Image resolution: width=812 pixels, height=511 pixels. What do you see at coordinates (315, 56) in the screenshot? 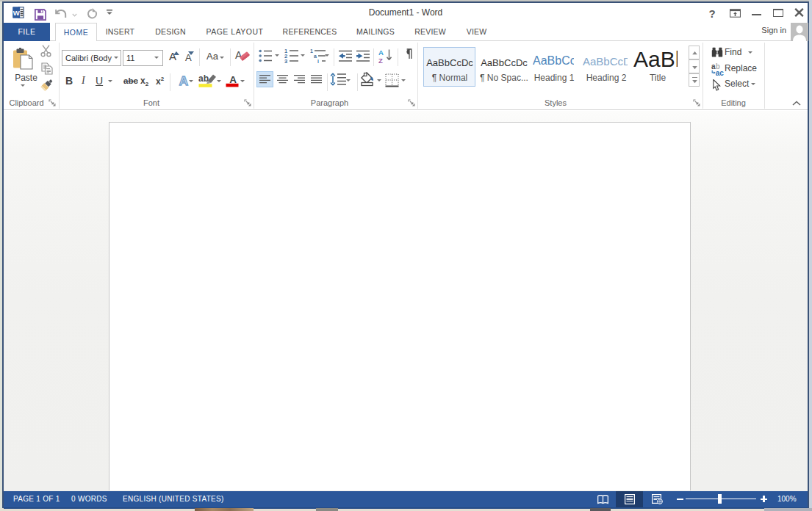
I see `svg-text: a` at bounding box center [315, 56].